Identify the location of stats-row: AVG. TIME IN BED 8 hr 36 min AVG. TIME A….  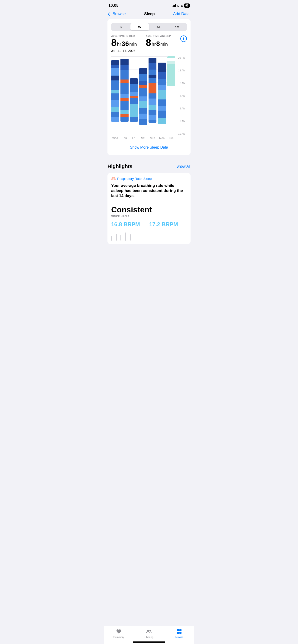
(149, 41).